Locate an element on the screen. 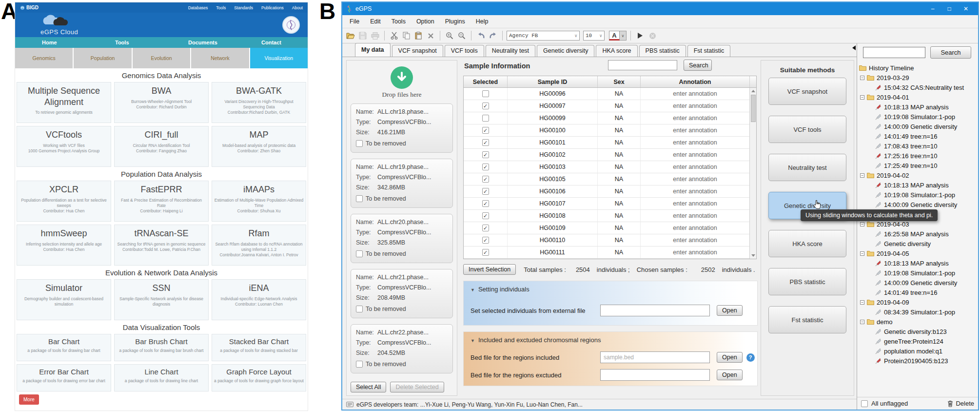 This screenshot has width=980, height=412. table-row: HG00096NAenter annotation is located at coordinates (610, 94).